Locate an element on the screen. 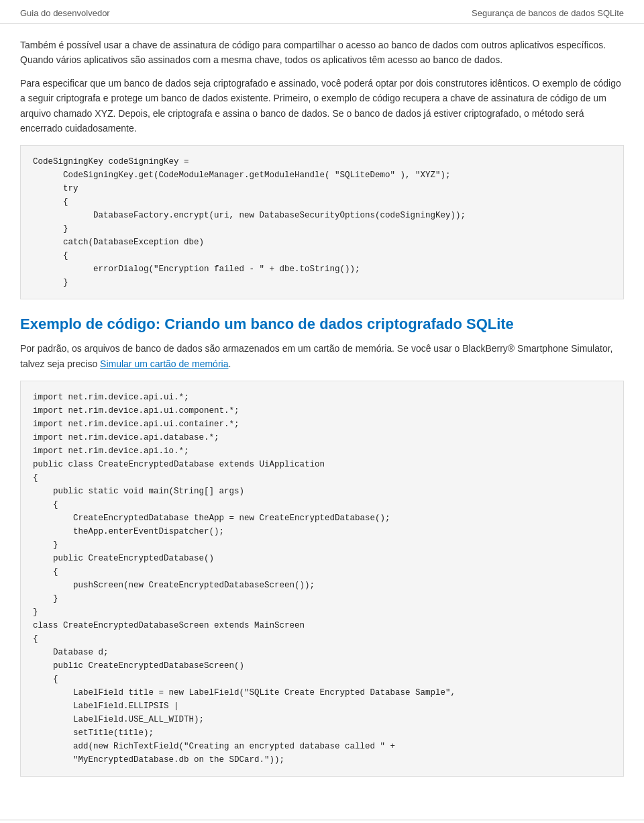 This screenshot has width=644, height=823. code-block-1-text: CodeSigningKey codeSigningKey = CodeSign… is located at coordinates (250, 222).